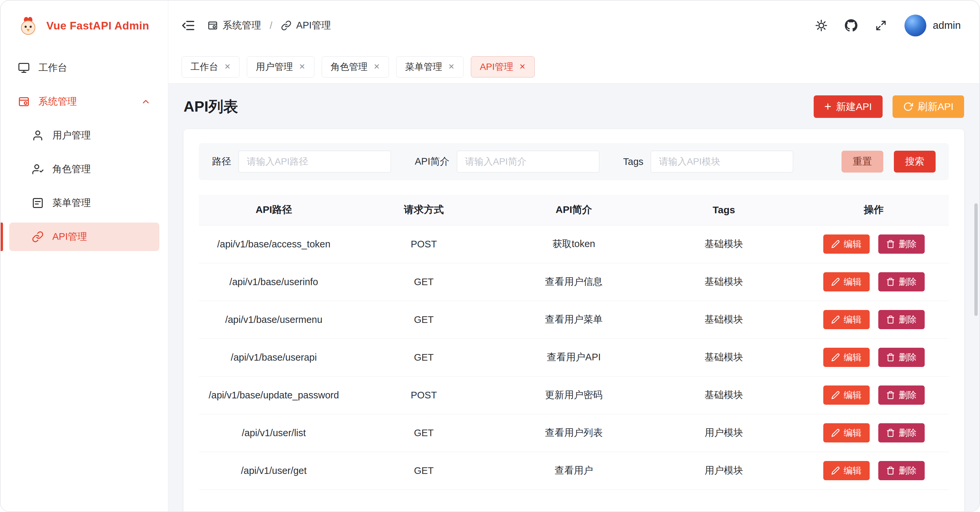 The height and width of the screenshot is (512, 980). Describe the element at coordinates (724, 433) in the screenshot. I see `cell-tags: 用户模块` at that location.